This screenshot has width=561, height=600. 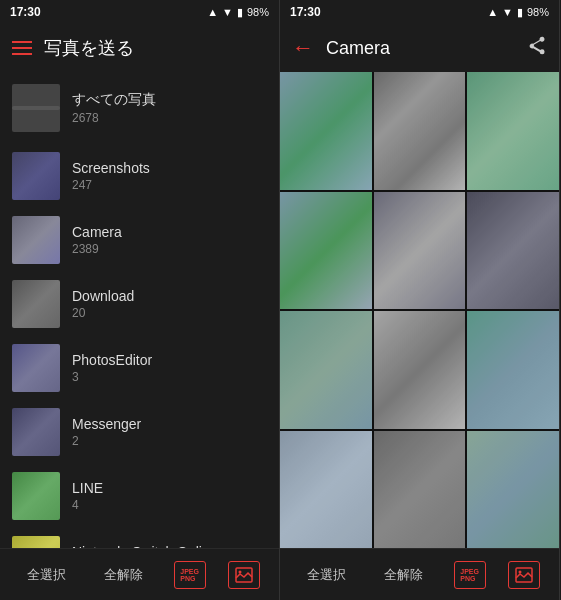 I want to click on right-signal-icon: ▲, so click(x=492, y=12).